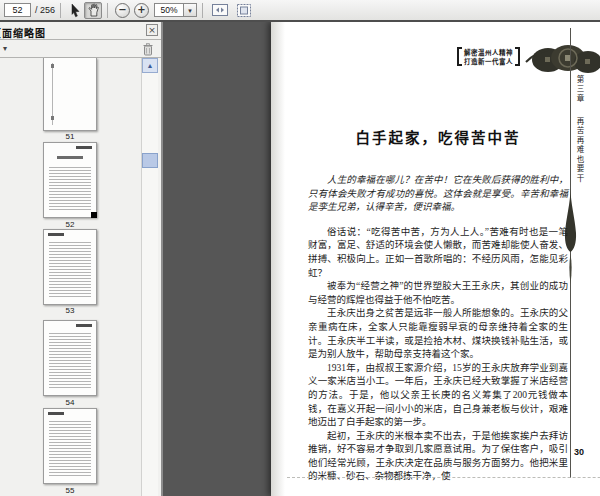 This screenshot has height=496, width=600. Describe the element at coordinates (438, 294) in the screenshot. I see `body-paragraph: 被奉为“经营之神”的世界塑胶大王王永庆，其创业的成功与经营的辉煌也得益于他不怕吃…` at that location.